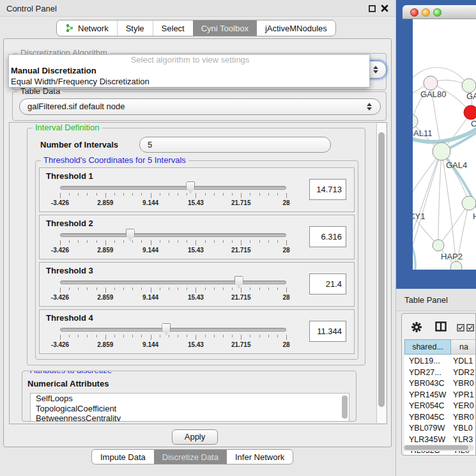 Image resolution: width=476 pixels, height=476 pixels. Describe the element at coordinates (414, 13) in the screenshot. I see `close-traffic-light` at that location.